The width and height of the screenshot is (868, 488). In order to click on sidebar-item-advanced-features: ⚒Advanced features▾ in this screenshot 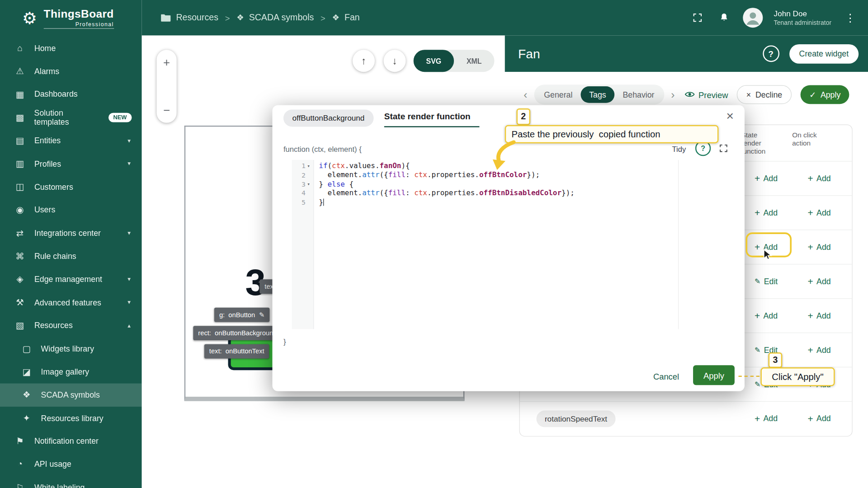, I will do `click(71, 303)`.